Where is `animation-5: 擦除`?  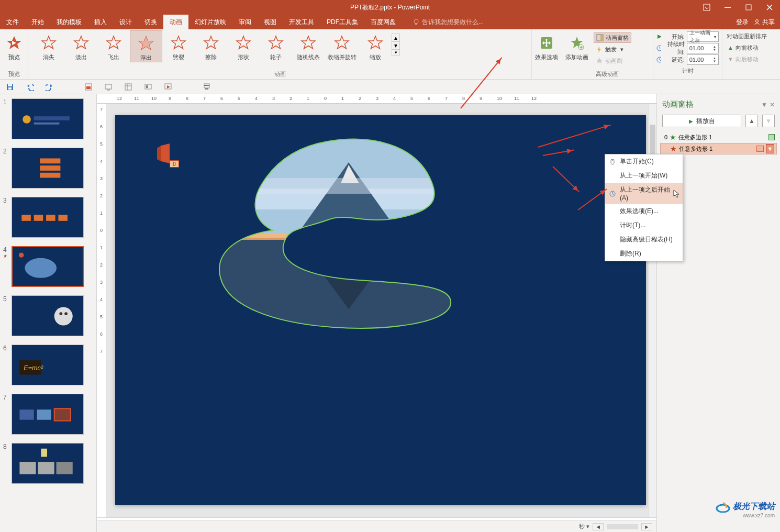 animation-5: 擦除 is located at coordinates (211, 46).